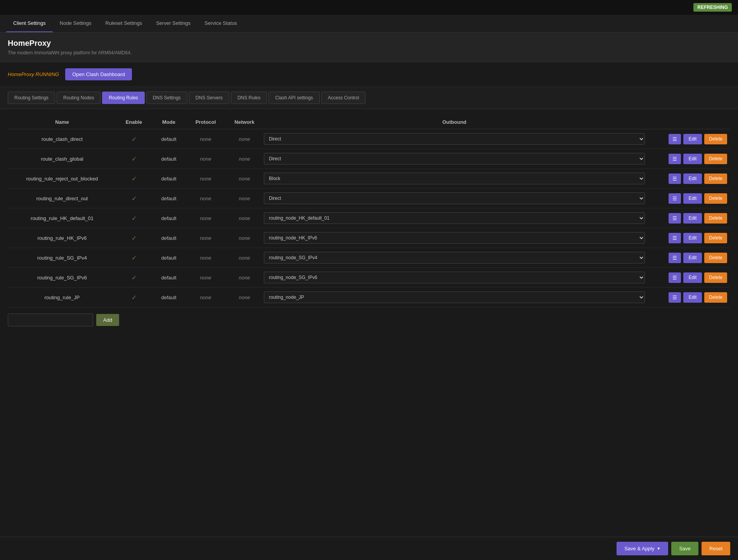 The image size is (738, 560). What do you see at coordinates (454, 139) in the screenshot?
I see `cell-outbound: DirectBlockrouting_node_HK_default_01rou…` at bounding box center [454, 139].